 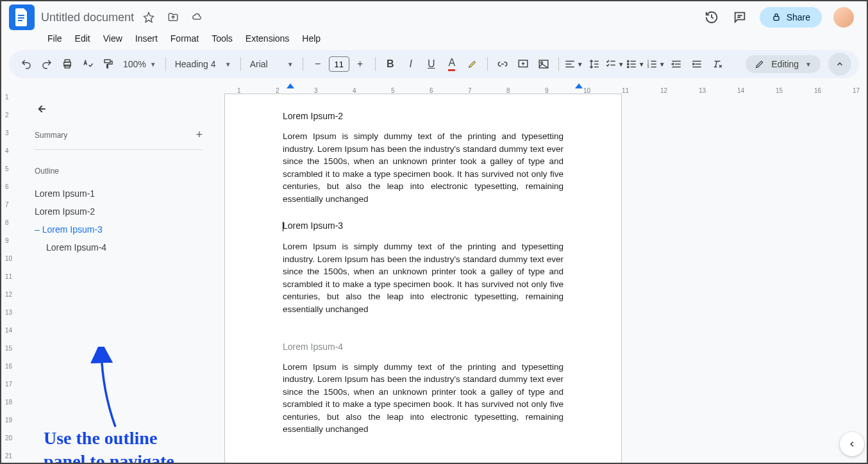 What do you see at coordinates (647, 67) in the screenshot?
I see `svg-text: 3` at bounding box center [647, 67].